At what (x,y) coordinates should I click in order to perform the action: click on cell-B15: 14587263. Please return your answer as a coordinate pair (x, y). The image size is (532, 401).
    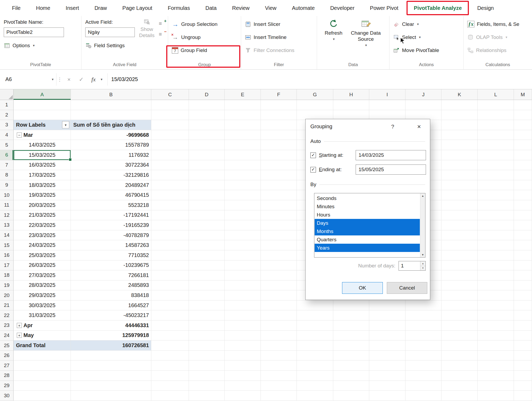
    Looking at the image, I should click on (111, 245).